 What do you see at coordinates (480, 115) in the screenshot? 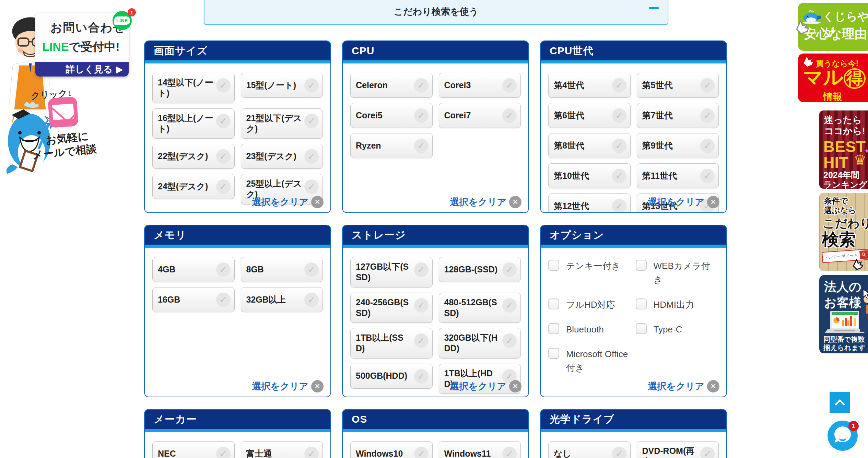
I see `filter-option-button: Corei7✓` at bounding box center [480, 115].